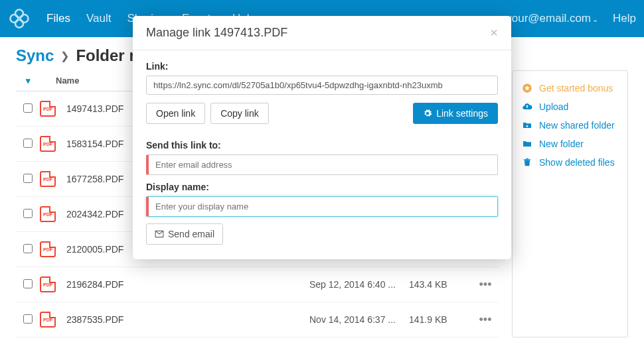 Image resolution: width=644 pixels, height=362 pixels. What do you see at coordinates (322, 164) in the screenshot?
I see `email-input` at bounding box center [322, 164].